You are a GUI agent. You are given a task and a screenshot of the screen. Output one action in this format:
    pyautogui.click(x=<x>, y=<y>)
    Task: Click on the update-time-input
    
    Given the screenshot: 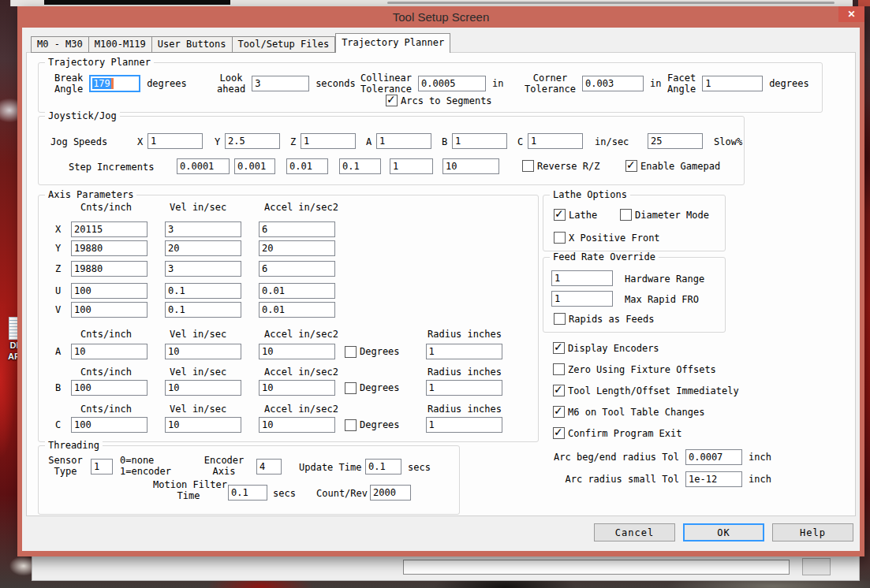 What is the action you would take?
    pyautogui.click(x=383, y=467)
    